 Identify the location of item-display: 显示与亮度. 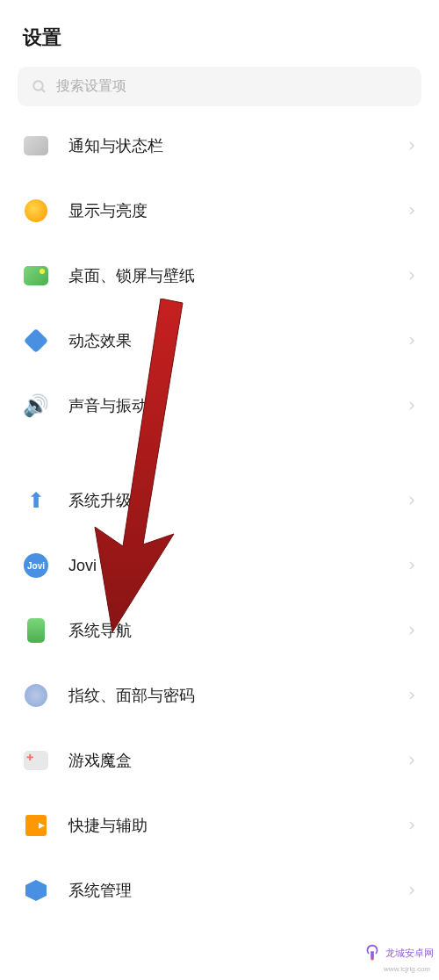
(220, 211).